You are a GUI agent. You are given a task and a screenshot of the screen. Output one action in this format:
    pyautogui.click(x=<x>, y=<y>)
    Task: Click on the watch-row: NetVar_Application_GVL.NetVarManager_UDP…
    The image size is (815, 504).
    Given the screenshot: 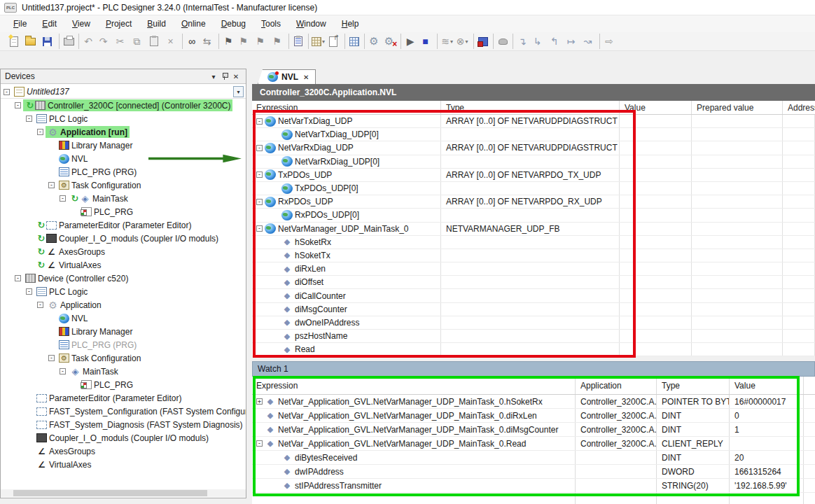 What is the action you would take?
    pyautogui.click(x=534, y=416)
    